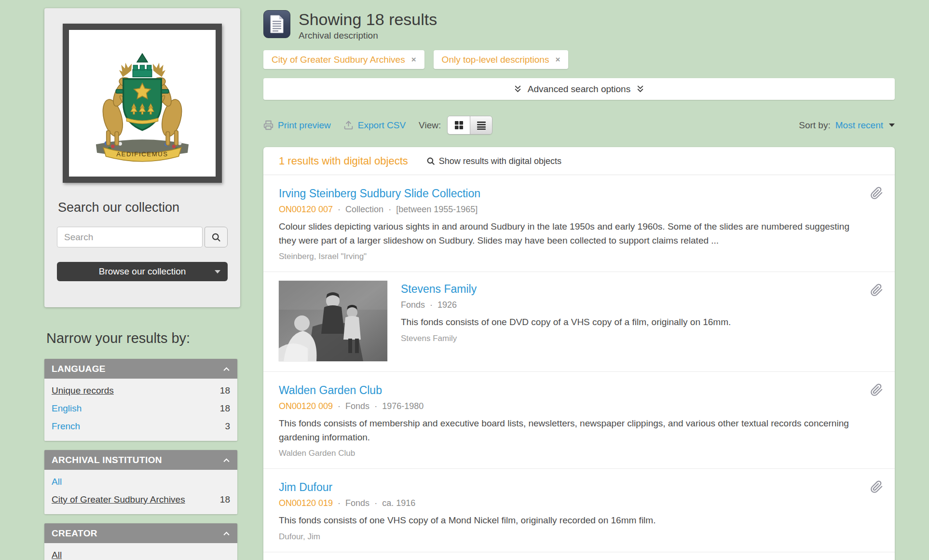 This screenshot has width=929, height=560. I want to click on result-title-link: Jim Dufour, so click(306, 487).